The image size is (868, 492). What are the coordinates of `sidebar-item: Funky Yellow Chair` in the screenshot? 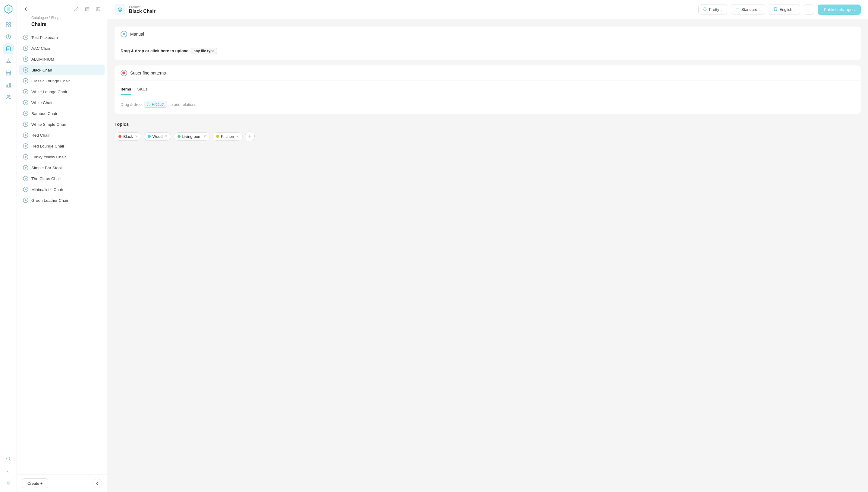 It's located at (62, 157).